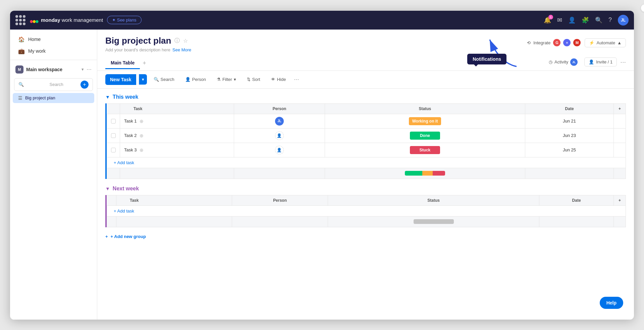 The image size is (644, 330). Describe the element at coordinates (72, 20) in the screenshot. I see `logo-text: monday work management` at that location.